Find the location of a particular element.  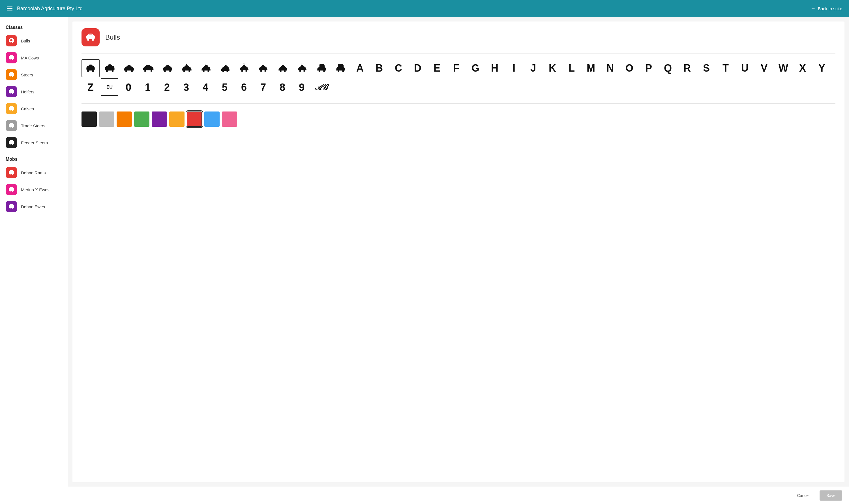

sidebar-item-trade-steers: Trade Steers is located at coordinates (34, 126).